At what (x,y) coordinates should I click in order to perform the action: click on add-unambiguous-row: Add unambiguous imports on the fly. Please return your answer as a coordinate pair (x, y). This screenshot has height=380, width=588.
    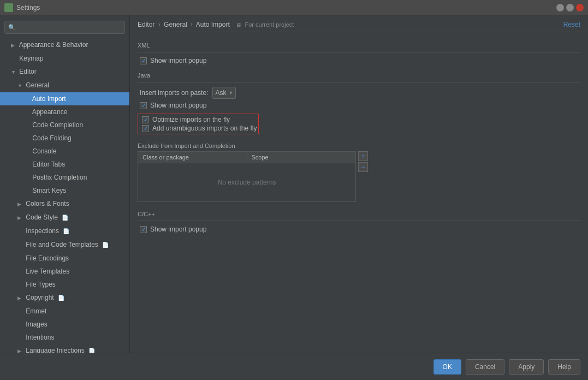
    Looking at the image, I should click on (198, 128).